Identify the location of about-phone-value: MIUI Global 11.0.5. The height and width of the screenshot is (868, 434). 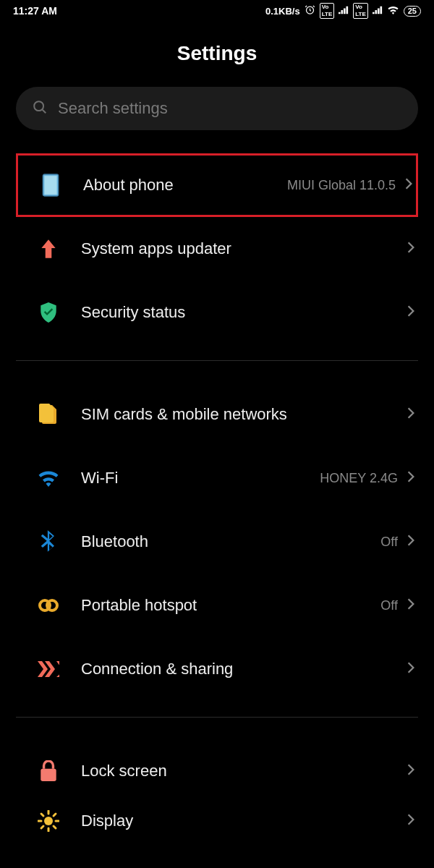
(341, 185).